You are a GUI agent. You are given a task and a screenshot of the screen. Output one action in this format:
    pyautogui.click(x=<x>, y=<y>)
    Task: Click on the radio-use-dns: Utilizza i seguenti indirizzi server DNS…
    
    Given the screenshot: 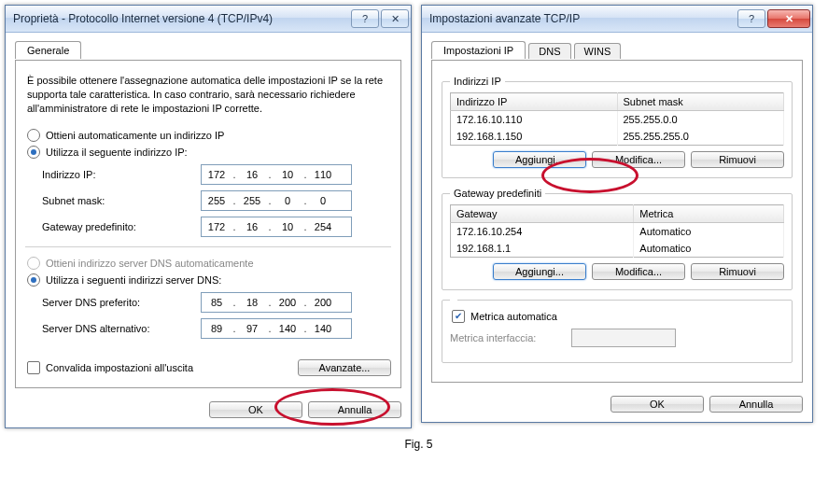 What is the action you would take?
    pyautogui.click(x=208, y=280)
    